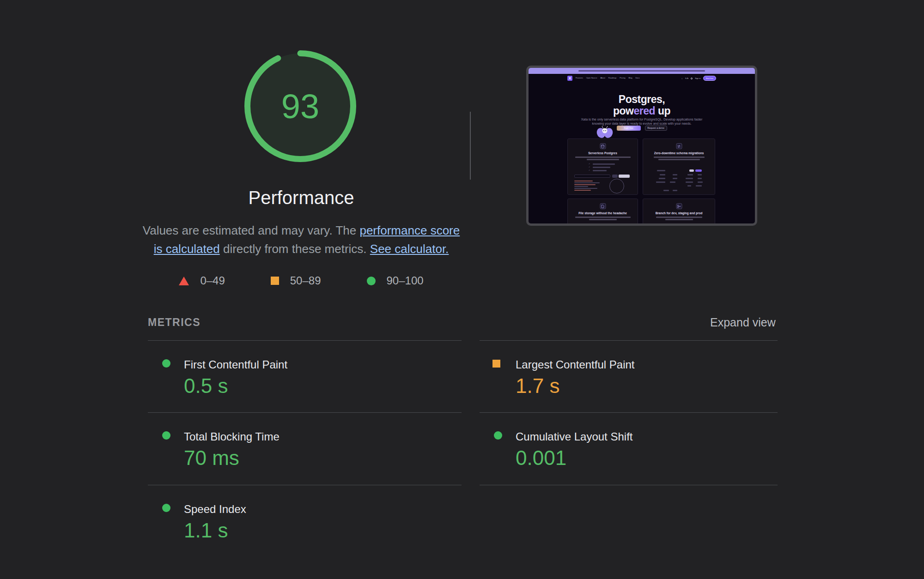  I want to click on hero-title-line1: Postgres,, so click(642, 100).